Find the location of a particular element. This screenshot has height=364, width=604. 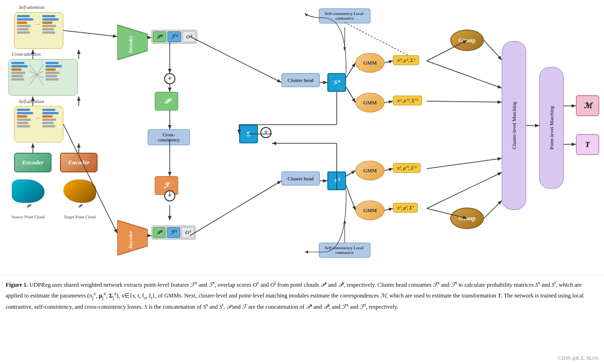

source-cloud-label: Source Point Cloud is located at coordinates (28, 217).